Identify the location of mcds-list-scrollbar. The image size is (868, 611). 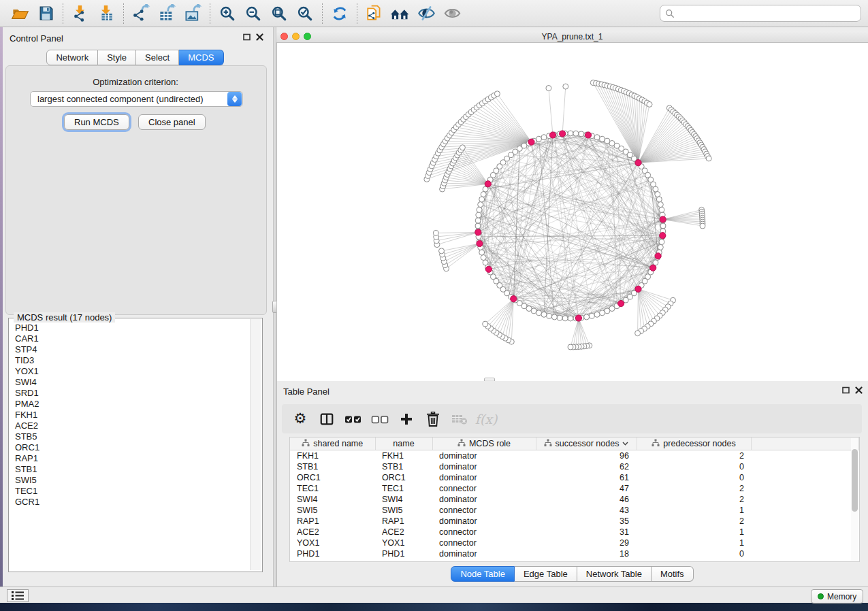
(255, 445).